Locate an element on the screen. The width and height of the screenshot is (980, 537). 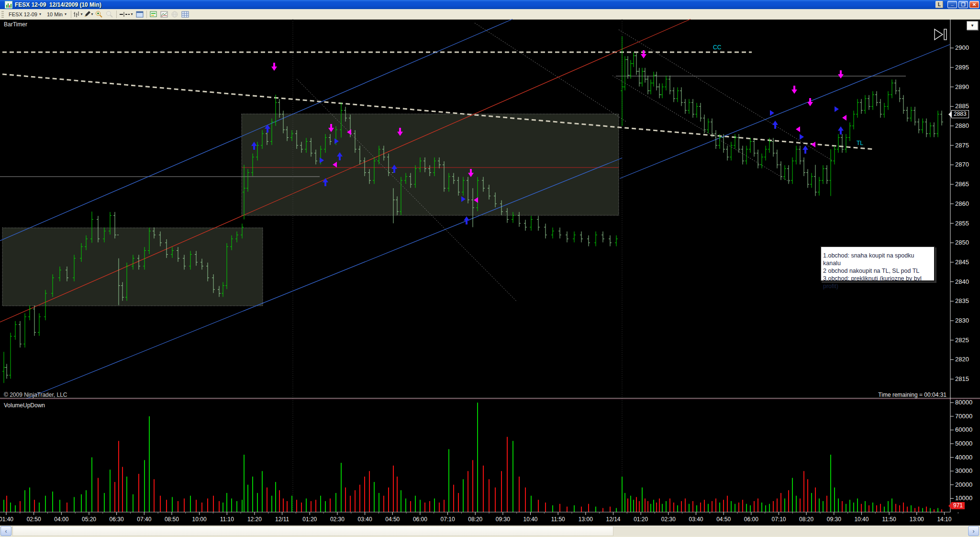
time-tick-label: 08:50 is located at coordinates (172, 519).